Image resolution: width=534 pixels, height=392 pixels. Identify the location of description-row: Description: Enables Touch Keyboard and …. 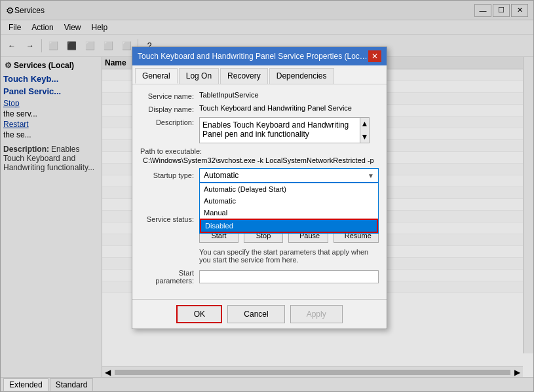
(259, 130).